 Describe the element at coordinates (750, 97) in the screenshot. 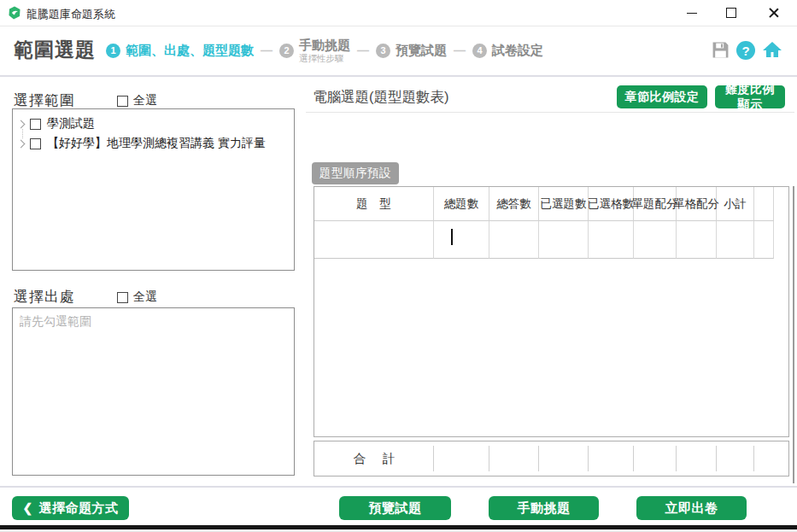

I see `difficulty-ratio-button: 難度比例顯示` at that location.